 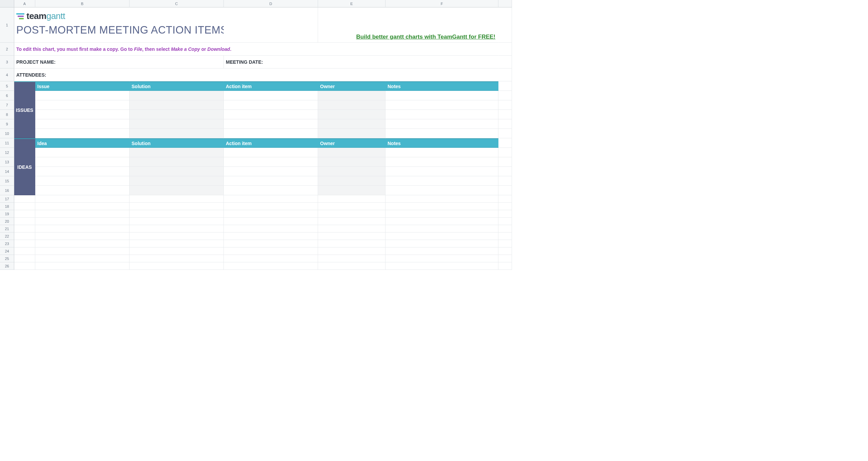 I want to click on cell-e19, so click(x=352, y=214).